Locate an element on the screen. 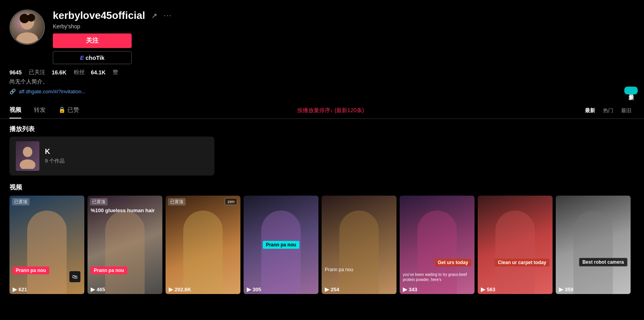  video-count-7: ▶ 563 is located at coordinates (488, 289).